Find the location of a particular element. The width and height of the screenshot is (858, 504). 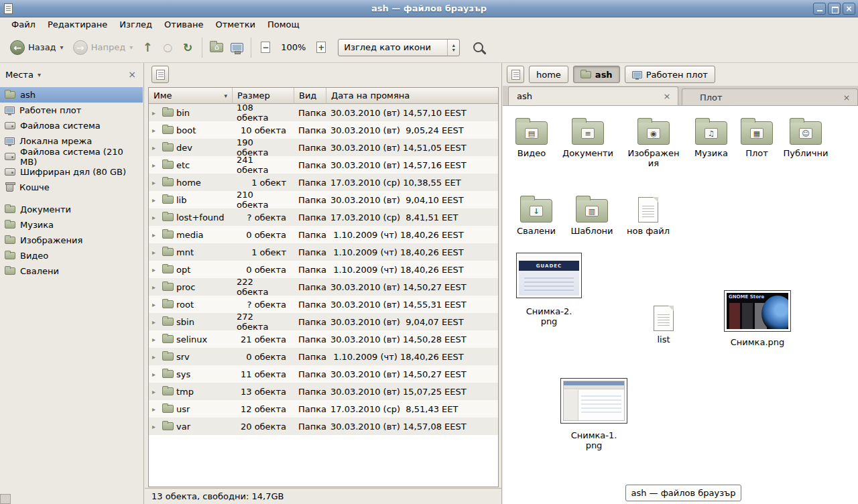

menu-file: Файл is located at coordinates (23, 25).